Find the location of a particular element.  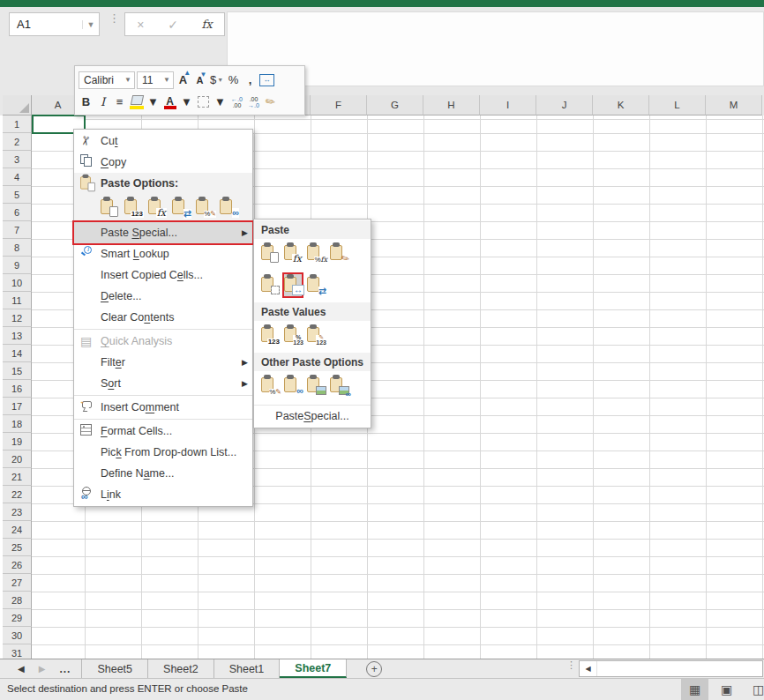

insert-function-icon: fx is located at coordinates (207, 25).